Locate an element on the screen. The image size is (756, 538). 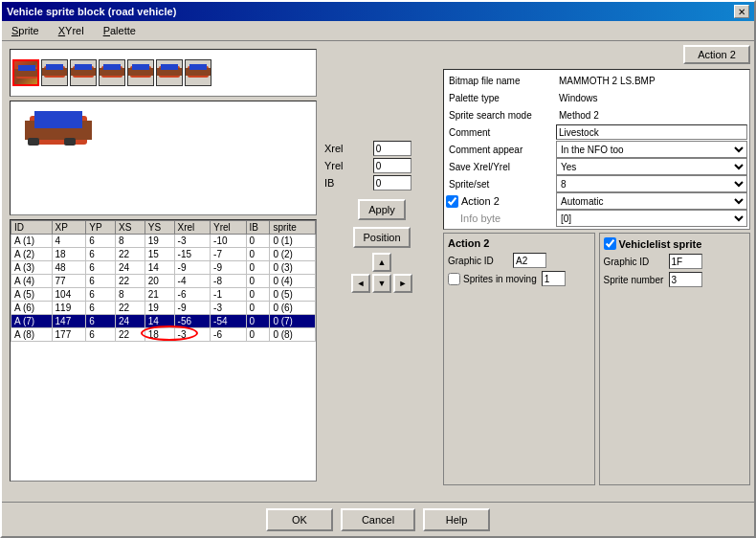
cancel-button: Cancel is located at coordinates (378, 520).